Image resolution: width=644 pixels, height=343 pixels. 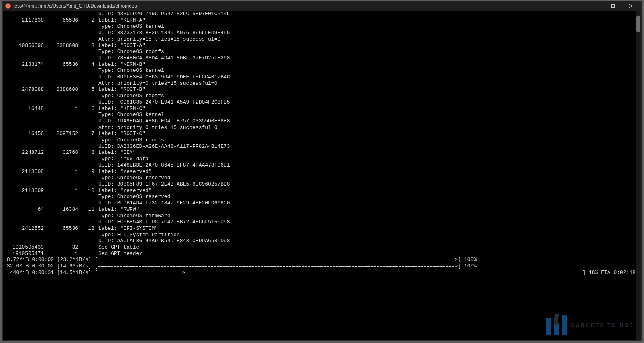 What do you see at coordinates (638, 24) in the screenshot?
I see `scrollbar-thumb` at bounding box center [638, 24].